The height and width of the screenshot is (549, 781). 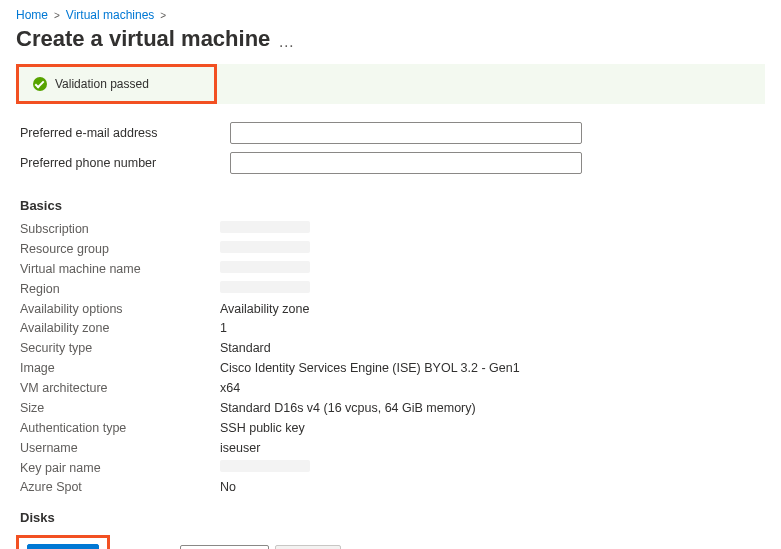 I want to click on section-heading-basics: Basics, so click(x=392, y=206).